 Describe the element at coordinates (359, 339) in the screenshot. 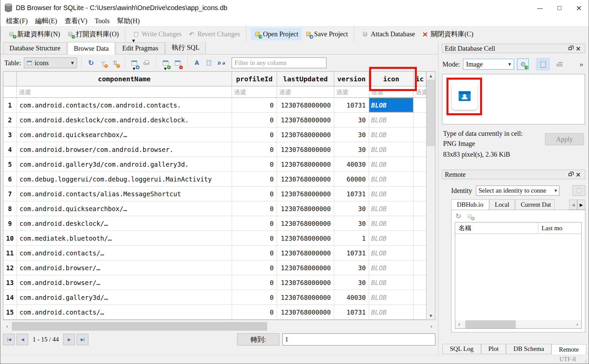

I see `goto-record-input` at that location.